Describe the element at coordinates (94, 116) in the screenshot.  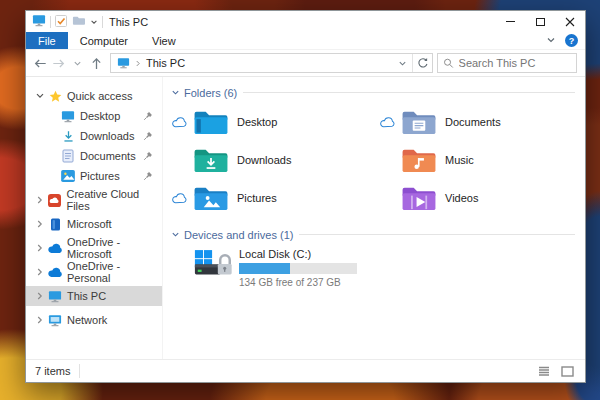
I see `sidebar-item-desktop: Desktop` at that location.